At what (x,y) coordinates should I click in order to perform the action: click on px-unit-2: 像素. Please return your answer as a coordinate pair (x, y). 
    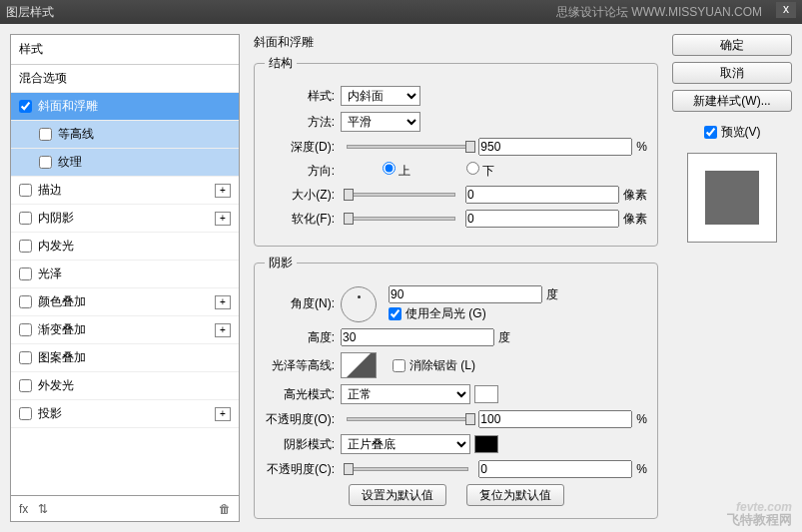
    Looking at the image, I should click on (635, 220).